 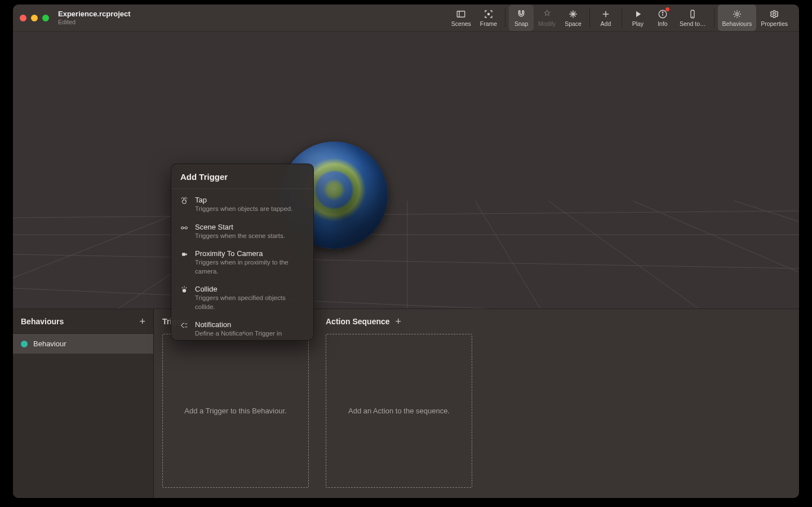 I want to click on scenes-button: Scenes, so click(x=461, y=18).